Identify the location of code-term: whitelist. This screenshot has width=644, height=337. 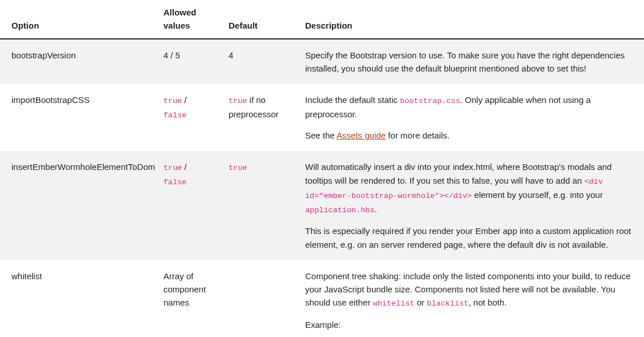
(393, 303).